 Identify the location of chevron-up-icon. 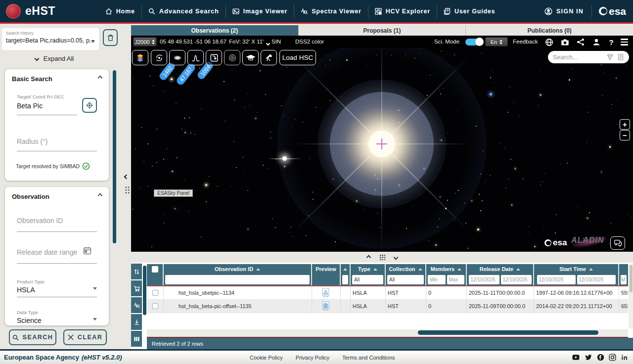
(368, 257).